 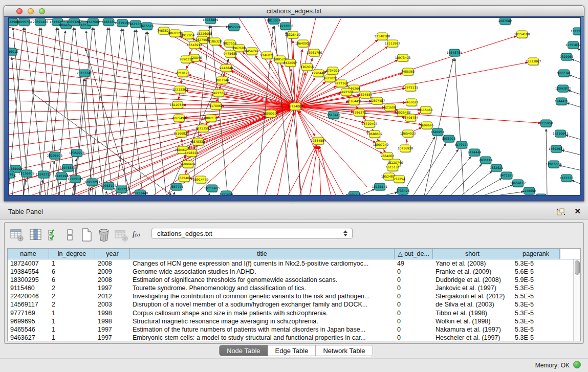 I want to click on graph-node: 9890222, so click(x=186, y=59).